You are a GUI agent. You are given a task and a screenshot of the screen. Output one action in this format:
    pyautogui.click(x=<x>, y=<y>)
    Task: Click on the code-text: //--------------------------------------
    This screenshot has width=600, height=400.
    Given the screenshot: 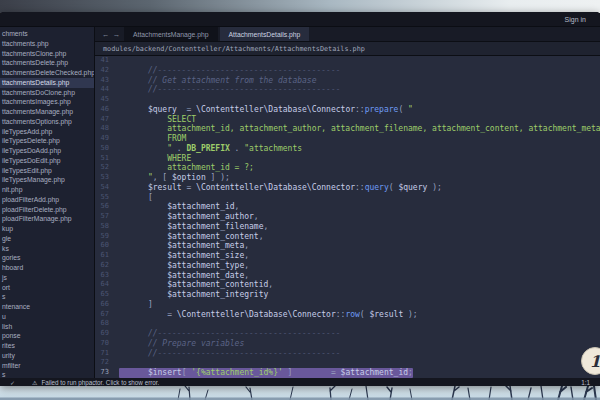 What is the action you would take?
    pyautogui.click(x=230, y=90)
    